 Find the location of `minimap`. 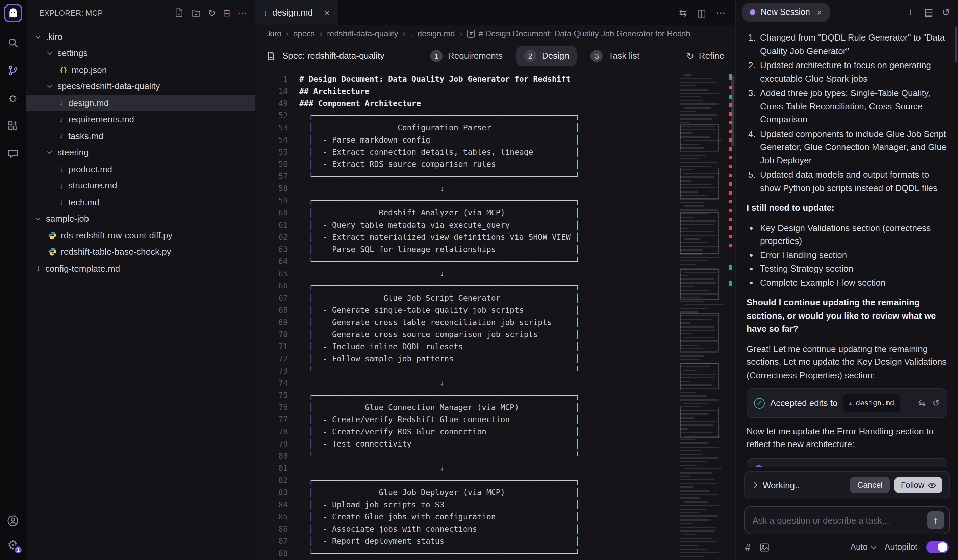

minimap is located at coordinates (701, 316).